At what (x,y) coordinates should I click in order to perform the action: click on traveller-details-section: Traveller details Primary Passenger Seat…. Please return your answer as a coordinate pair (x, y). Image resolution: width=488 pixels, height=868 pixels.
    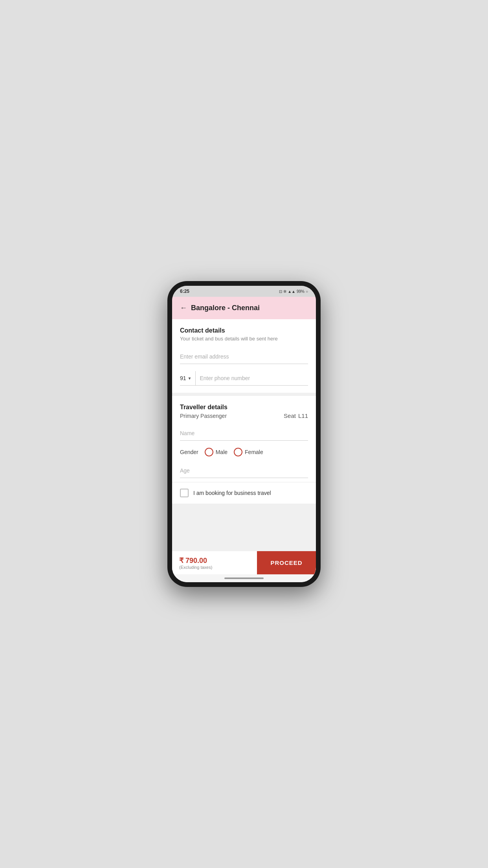
    Looking at the image, I should click on (244, 439).